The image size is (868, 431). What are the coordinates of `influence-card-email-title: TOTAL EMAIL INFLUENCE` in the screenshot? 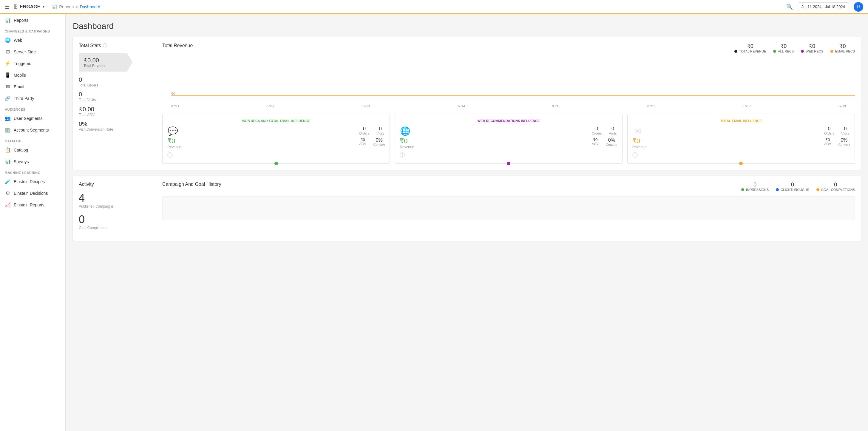 It's located at (741, 121).